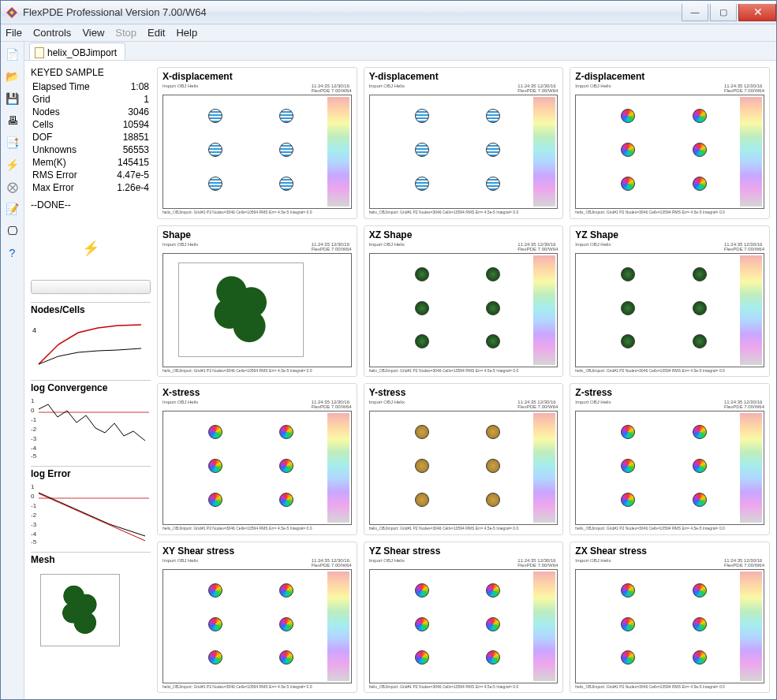  I want to click on plot-panel: Y-displacementImport OBJ Helix11:24:35 1…, so click(464, 143).